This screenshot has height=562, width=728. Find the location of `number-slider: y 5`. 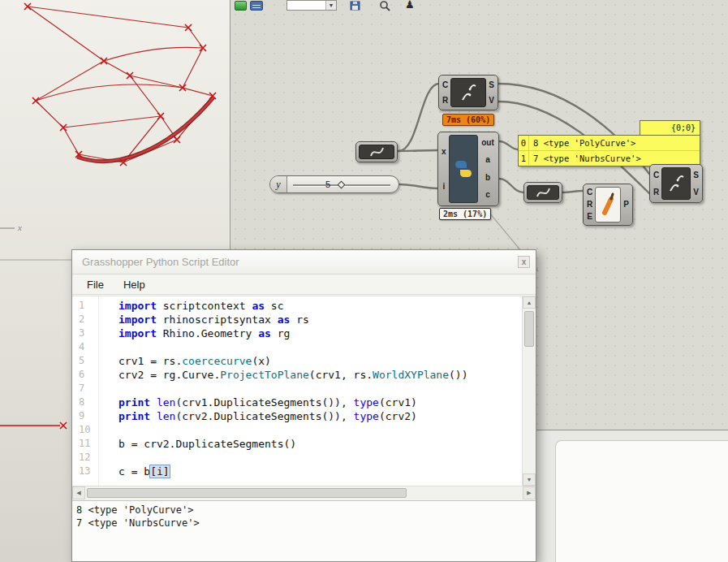

number-slider: y 5 is located at coordinates (334, 184).